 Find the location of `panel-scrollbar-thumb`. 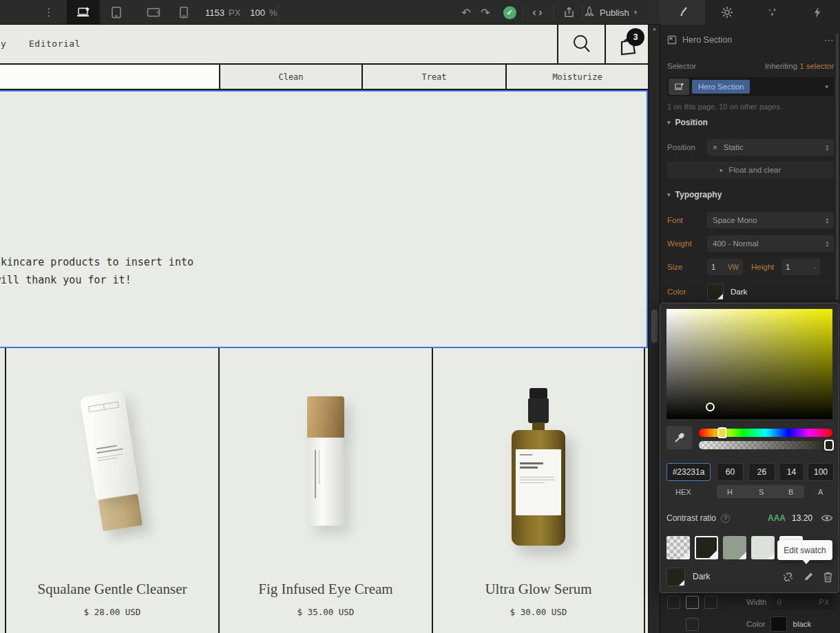

panel-scrollbar-thumb is located at coordinates (837, 167).